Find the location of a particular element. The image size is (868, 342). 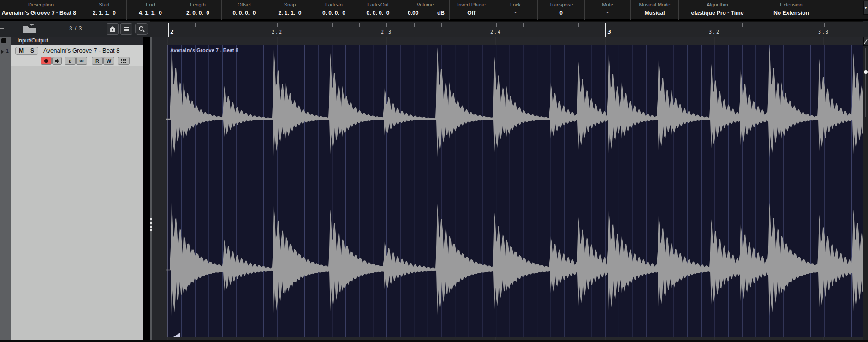

ruler-beat-label: 2.3 is located at coordinates (386, 32).